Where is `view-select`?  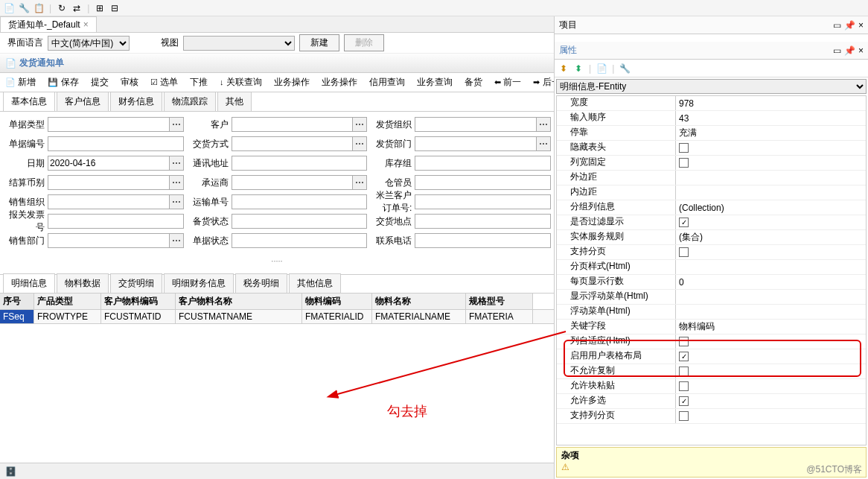 view-select is located at coordinates (239, 43).